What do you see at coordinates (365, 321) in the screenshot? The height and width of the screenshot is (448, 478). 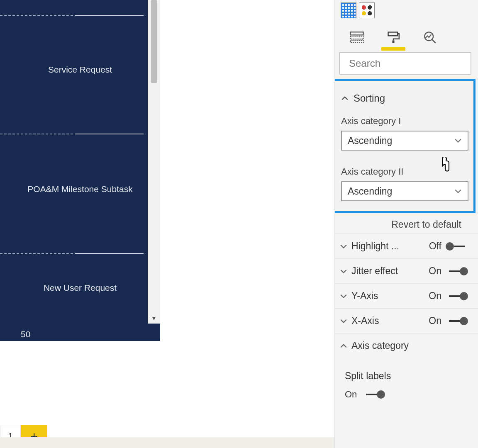 I see `xaxis-label: X-Axis` at bounding box center [365, 321].